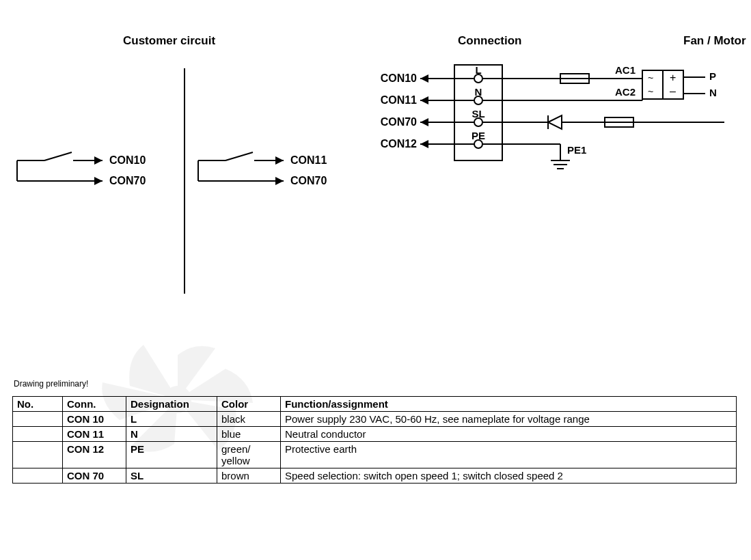 The height and width of the screenshot is (560, 751). I want to click on td-conn: CON 11, so click(94, 434).